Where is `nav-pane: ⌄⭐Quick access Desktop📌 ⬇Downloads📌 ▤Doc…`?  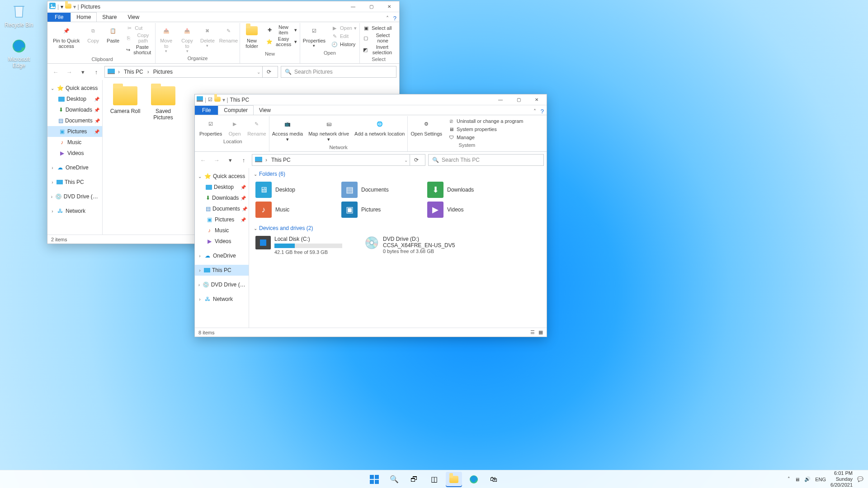 nav-pane: ⌄⭐Quick access Desktop📌 ⬇Downloads📌 ▤Doc… is located at coordinates (222, 248).